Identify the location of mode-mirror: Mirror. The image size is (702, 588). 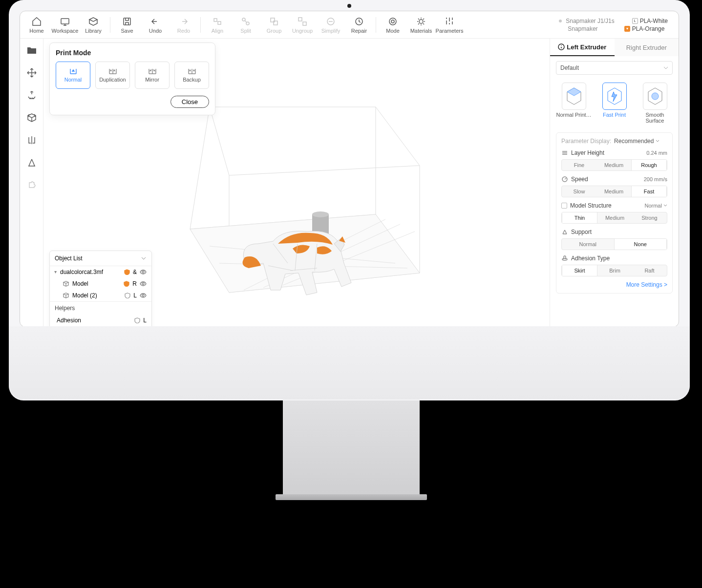
(152, 75).